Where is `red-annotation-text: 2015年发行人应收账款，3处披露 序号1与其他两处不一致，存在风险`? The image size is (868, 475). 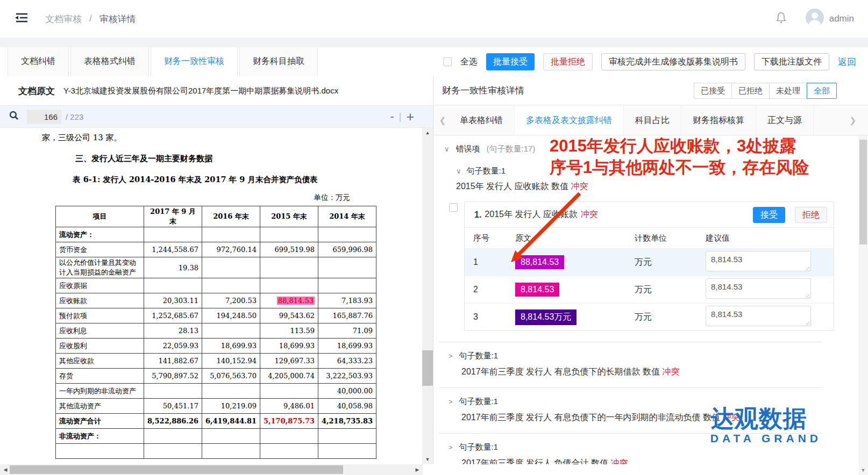
red-annotation-text: 2015年发行人应收账款，3处披露 序号1与其他两处不一致，存在风险 is located at coordinates (679, 157).